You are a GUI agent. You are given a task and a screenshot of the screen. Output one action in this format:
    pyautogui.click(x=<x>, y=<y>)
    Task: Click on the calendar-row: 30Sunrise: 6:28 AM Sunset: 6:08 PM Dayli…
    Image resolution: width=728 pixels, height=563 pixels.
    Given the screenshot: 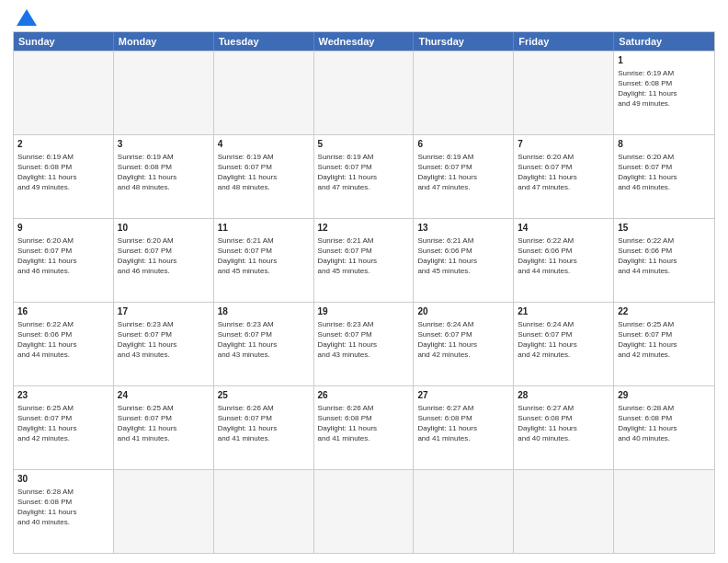 What is the action you would take?
    pyautogui.click(x=364, y=511)
    